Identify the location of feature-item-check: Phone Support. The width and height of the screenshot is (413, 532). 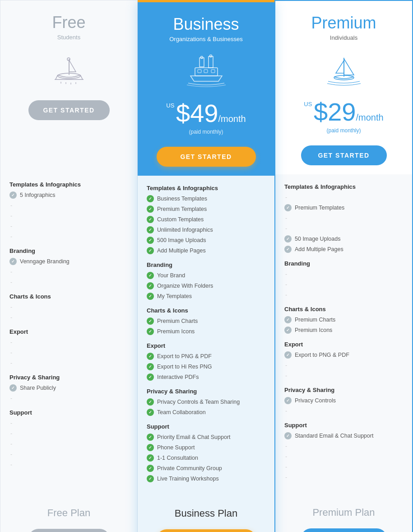
(206, 448).